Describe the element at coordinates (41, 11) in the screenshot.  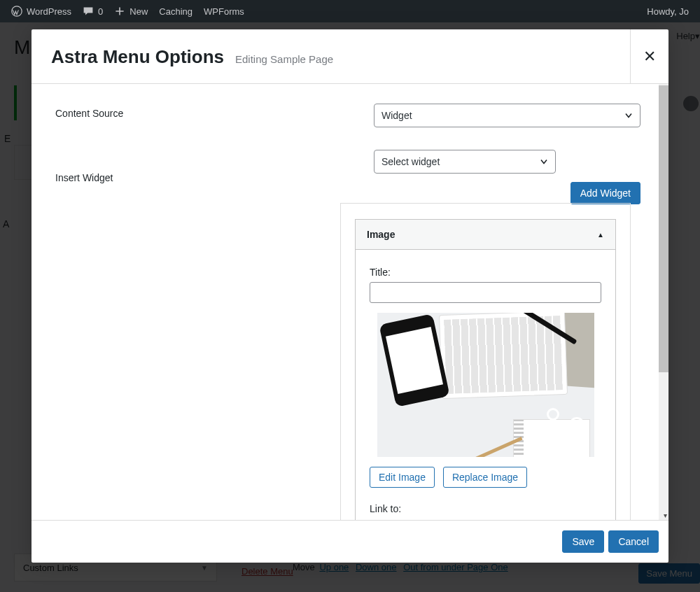
I see `admin-bar-site: WordPress` at that location.